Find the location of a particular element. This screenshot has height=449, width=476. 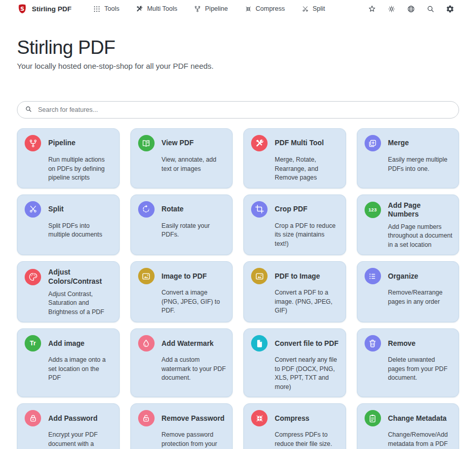

feature-card-description: Easily rotate your PDFs. is located at coordinates (194, 231).